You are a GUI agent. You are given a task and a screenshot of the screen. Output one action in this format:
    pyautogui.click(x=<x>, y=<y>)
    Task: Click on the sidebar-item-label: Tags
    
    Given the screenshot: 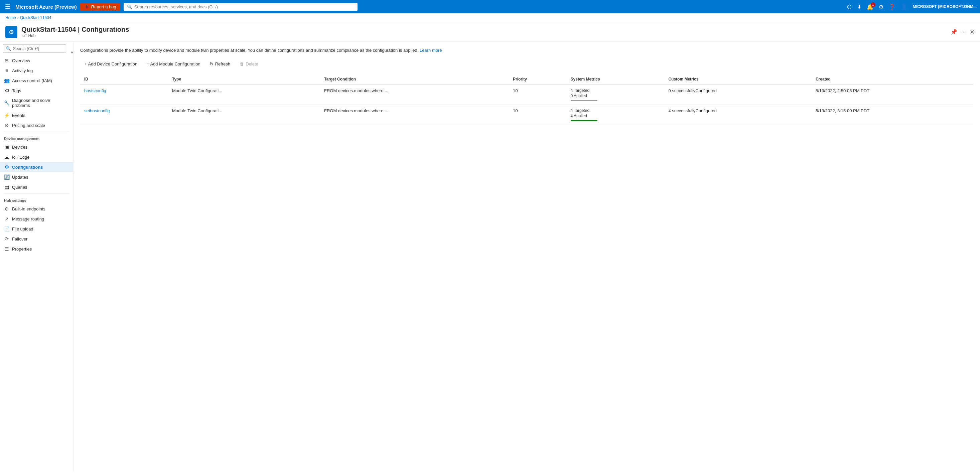 What is the action you would take?
    pyautogui.click(x=17, y=90)
    